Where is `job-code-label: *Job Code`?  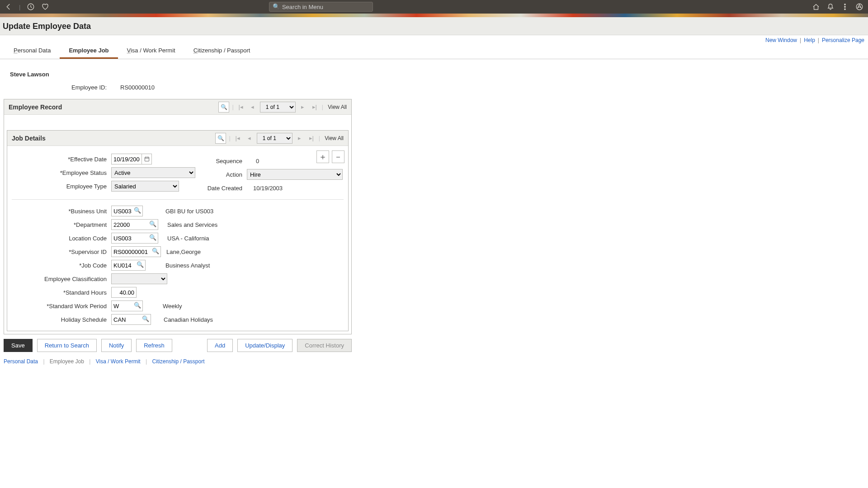
job-code-label: *Job Code is located at coordinates (61, 266).